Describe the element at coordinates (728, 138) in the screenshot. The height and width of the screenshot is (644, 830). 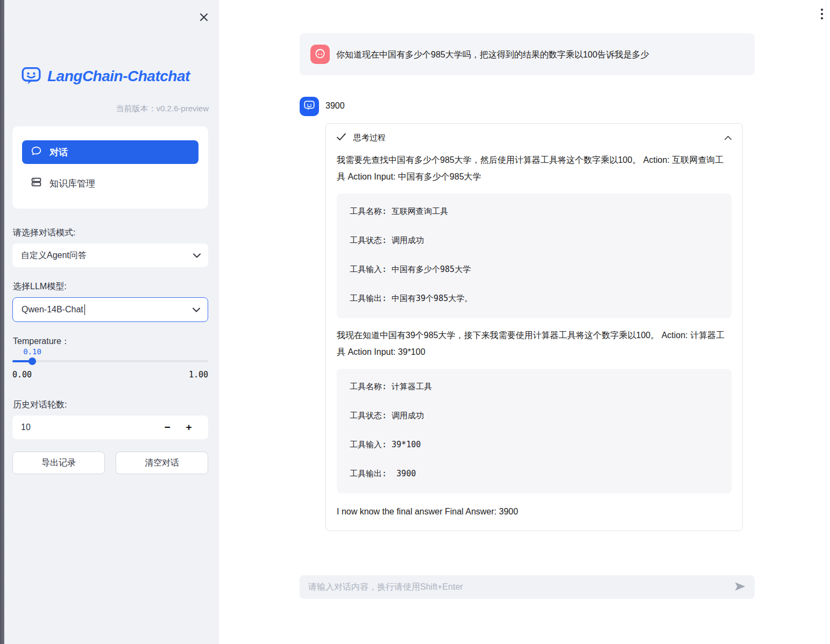
I see `chevron-up-icon` at that location.